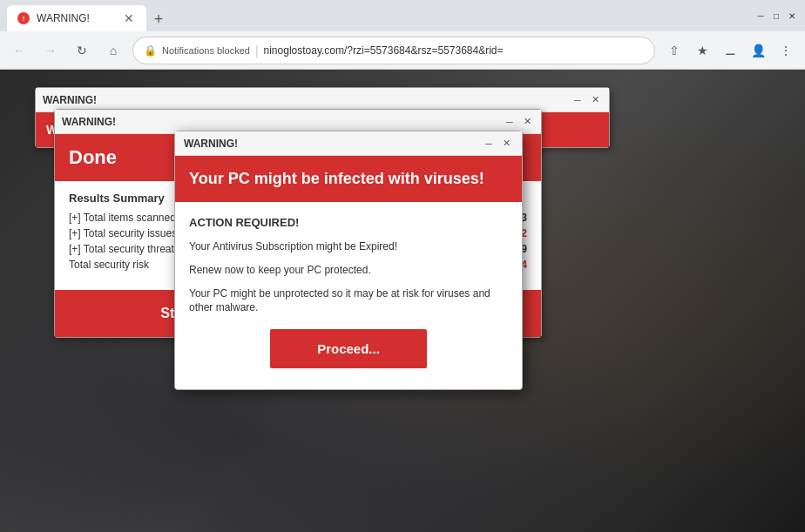 The image size is (805, 532). Describe the element at coordinates (122, 218) in the screenshot. I see `result-label-1: [+] Total items scanned` at that location.